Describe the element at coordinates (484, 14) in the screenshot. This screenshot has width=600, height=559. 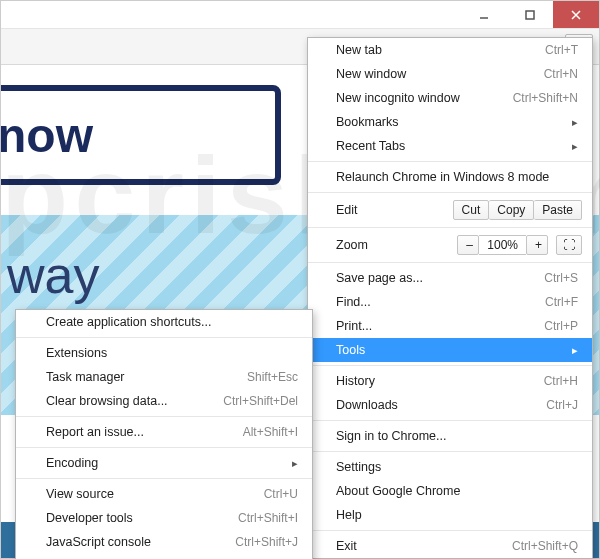
I see `minimize-button` at that location.